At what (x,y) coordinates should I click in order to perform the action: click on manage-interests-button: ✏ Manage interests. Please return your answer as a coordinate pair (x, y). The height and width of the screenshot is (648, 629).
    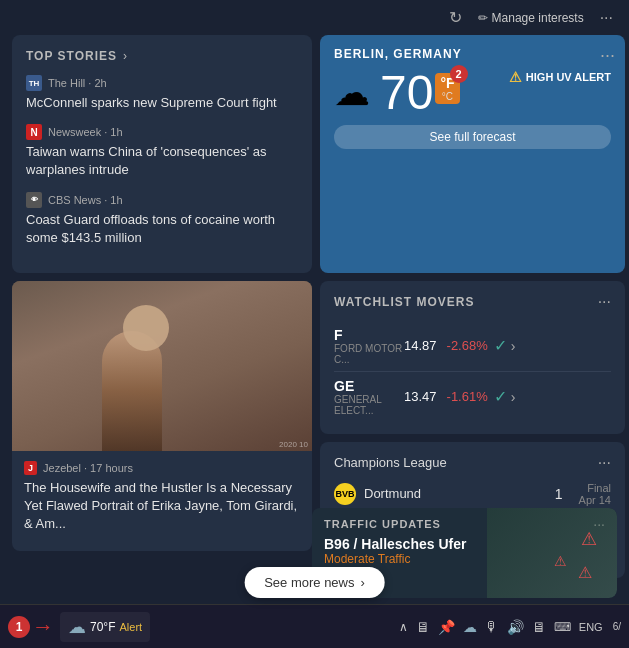
    Looking at the image, I should click on (531, 18).